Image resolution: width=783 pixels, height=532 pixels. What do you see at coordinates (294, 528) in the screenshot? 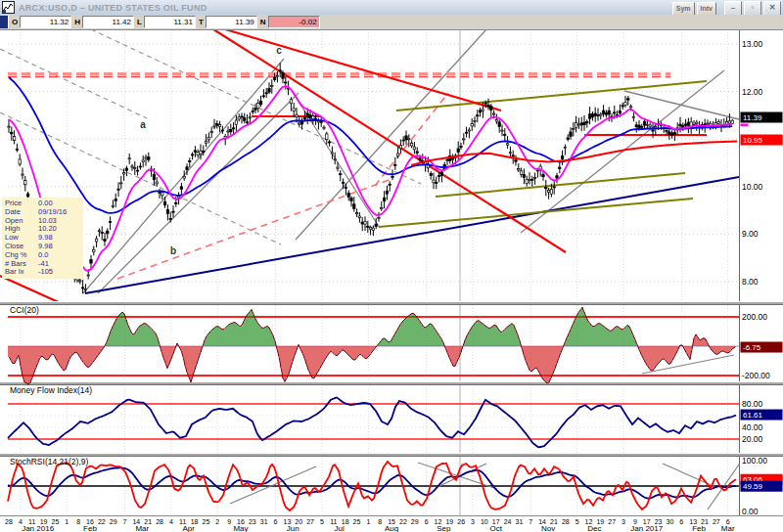
I see `svg-text: Jun` at bounding box center [294, 528].